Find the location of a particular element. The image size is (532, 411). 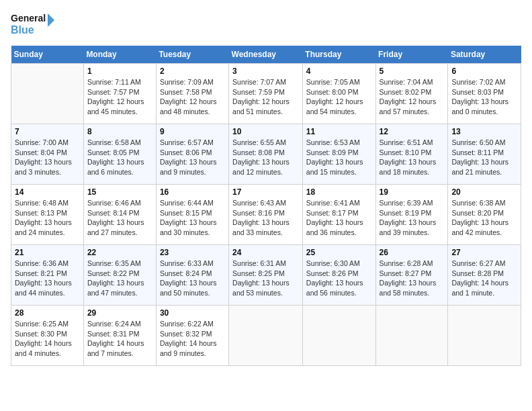

day-info: Sunrise: 6:44 AMSunset: 8:15 PMDaylight:… is located at coordinates (192, 218).